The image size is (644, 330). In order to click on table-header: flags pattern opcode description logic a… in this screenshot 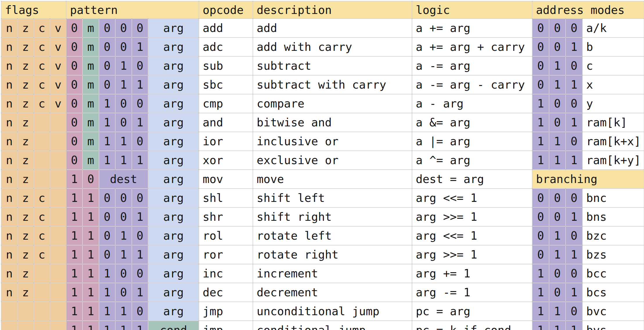, I will do `click(323, 10)`.